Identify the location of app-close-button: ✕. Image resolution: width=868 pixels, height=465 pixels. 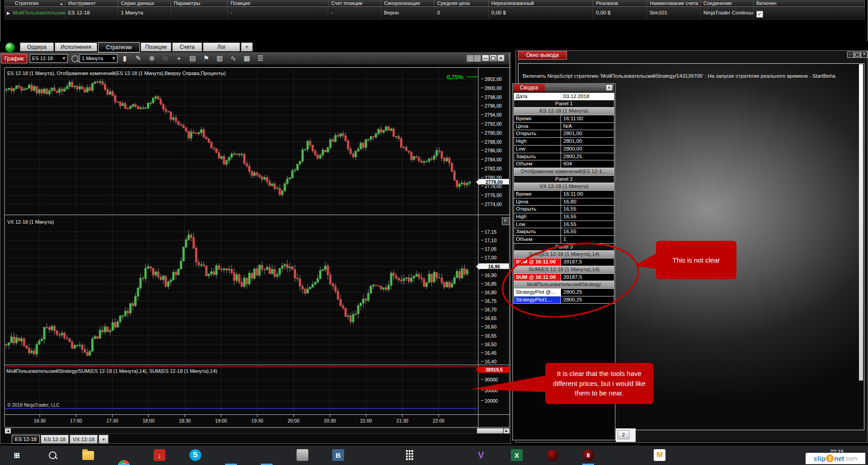
(864, 55).